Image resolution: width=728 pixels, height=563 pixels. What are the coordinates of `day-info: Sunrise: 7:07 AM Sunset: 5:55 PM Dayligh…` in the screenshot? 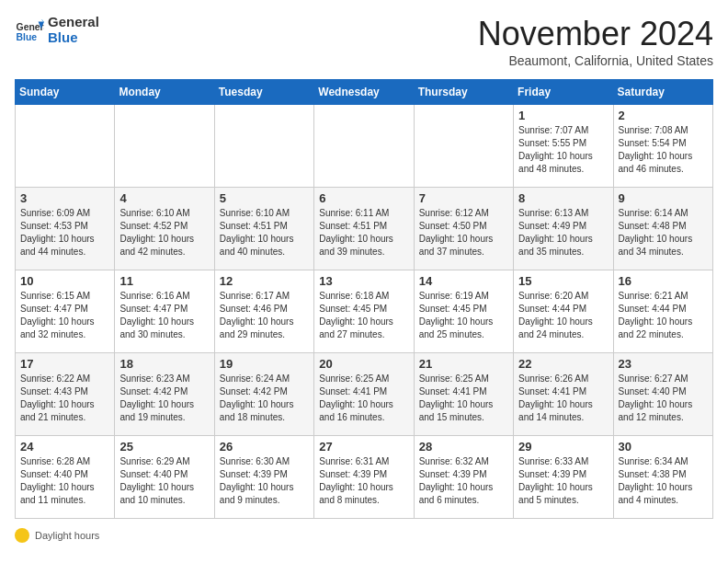 It's located at (563, 150).